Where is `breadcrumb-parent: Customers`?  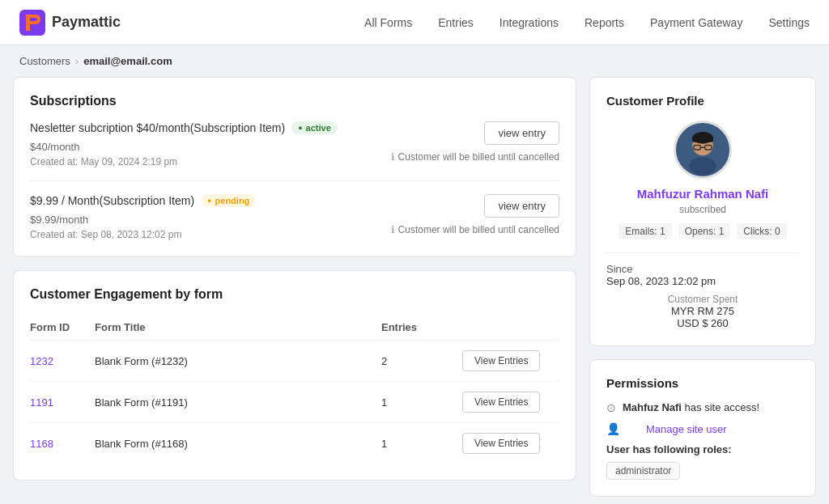 breadcrumb-parent: Customers is located at coordinates (45, 61).